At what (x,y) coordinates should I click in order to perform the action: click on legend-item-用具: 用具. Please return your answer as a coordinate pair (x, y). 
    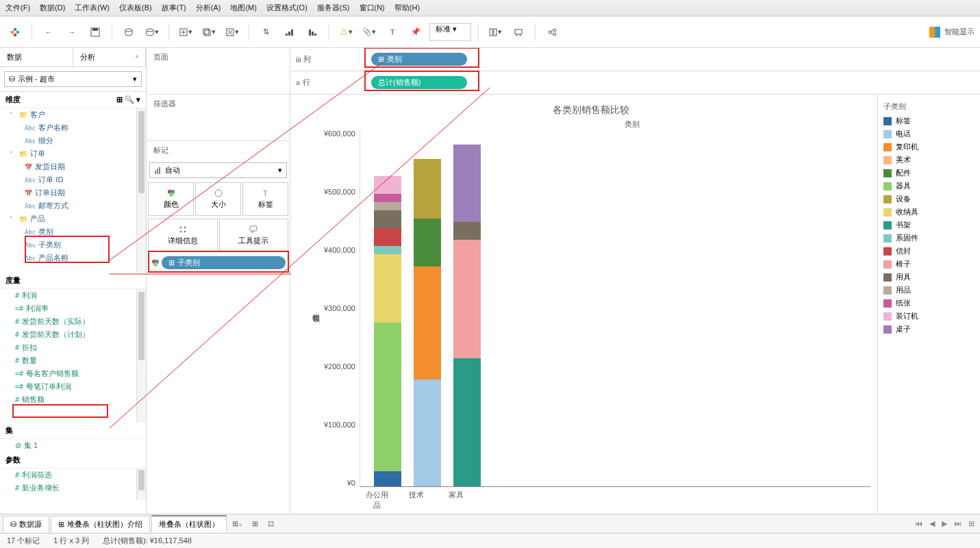
    Looking at the image, I should click on (929, 277).